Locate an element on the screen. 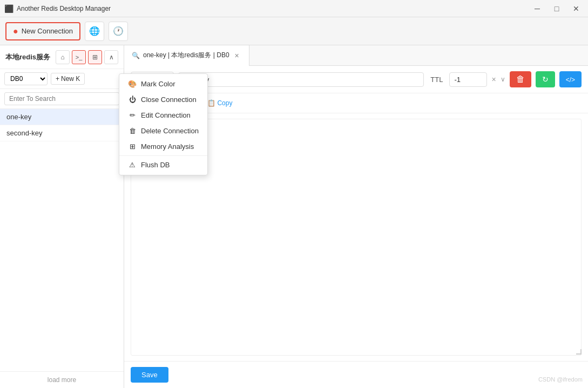 This screenshot has width=588, height=388. menu-item-label: Mark Color is located at coordinates (158, 84).